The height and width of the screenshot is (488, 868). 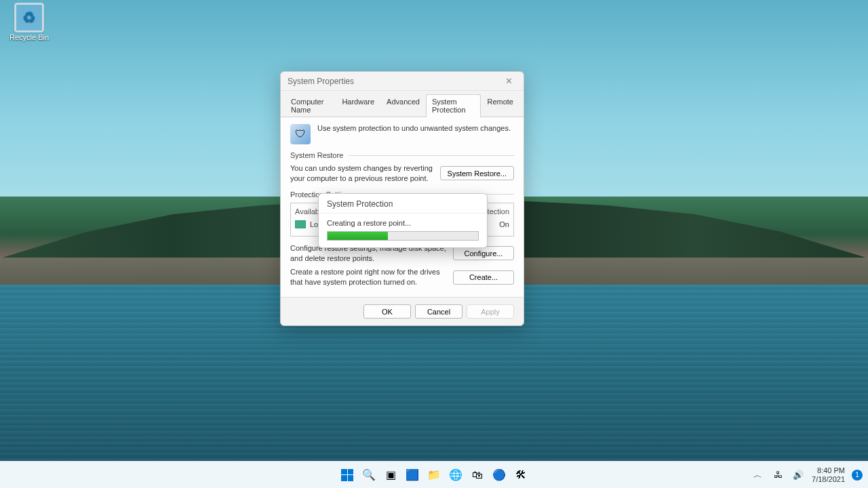 What do you see at coordinates (798, 475) in the screenshot?
I see `volume-button: 🔊` at bounding box center [798, 475].